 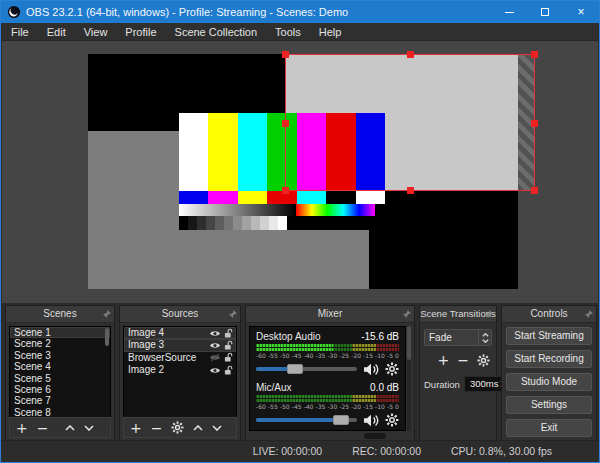 I want to click on add-source-button: +, so click(x=136, y=428).